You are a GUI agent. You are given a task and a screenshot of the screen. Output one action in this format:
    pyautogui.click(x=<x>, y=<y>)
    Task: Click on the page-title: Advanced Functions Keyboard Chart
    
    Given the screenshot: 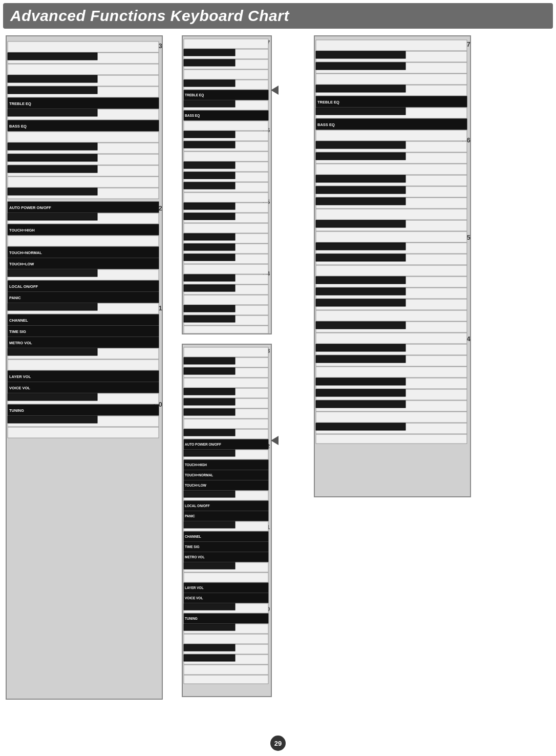 What is the action you would take?
    pyautogui.click(x=278, y=16)
    